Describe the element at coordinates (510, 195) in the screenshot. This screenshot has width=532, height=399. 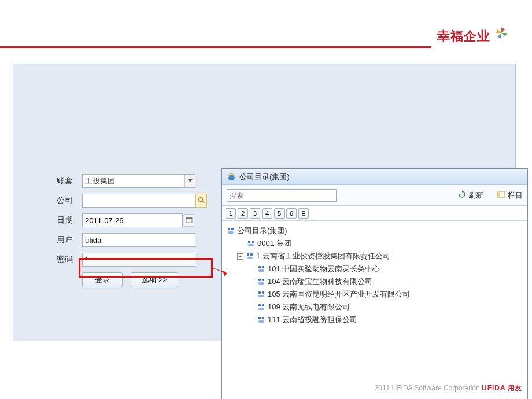
I see `columns-button: 栏目` at that location.